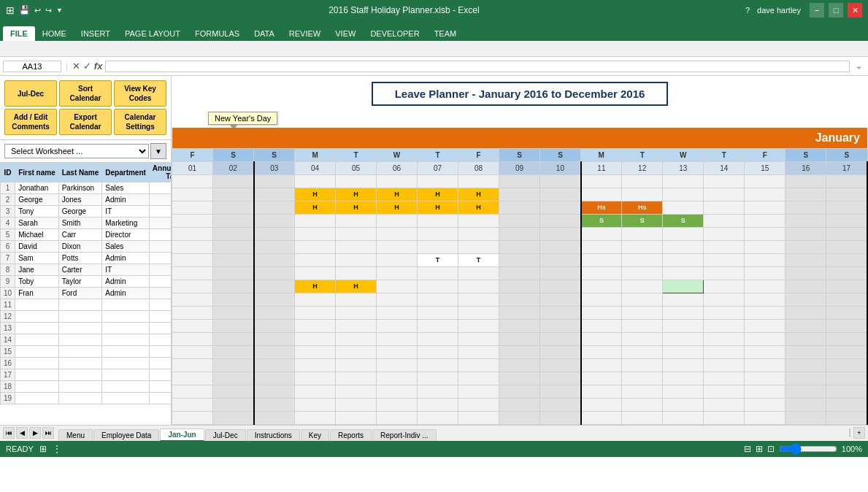 The height and width of the screenshot is (492, 868). What do you see at coordinates (31, 93) in the screenshot?
I see `jul-dec-button: Jul-Dec` at bounding box center [31, 93].